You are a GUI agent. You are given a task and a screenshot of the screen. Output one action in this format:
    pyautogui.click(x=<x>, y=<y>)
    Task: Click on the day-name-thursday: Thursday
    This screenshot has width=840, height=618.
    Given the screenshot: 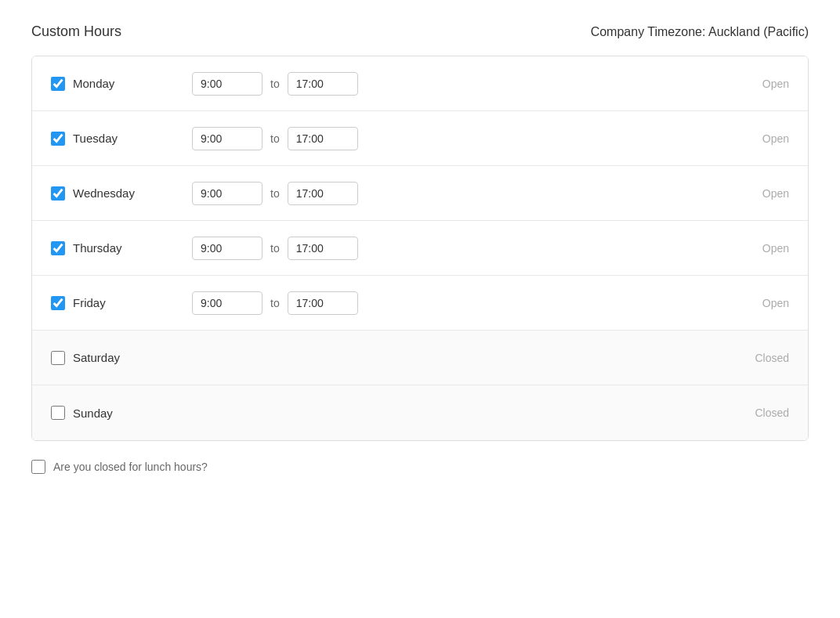 What is the action you would take?
    pyautogui.click(x=97, y=248)
    